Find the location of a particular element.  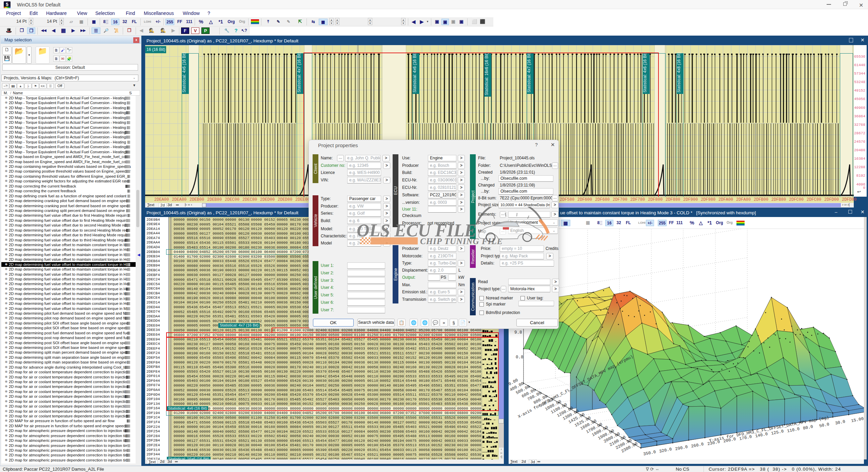

svg-text: 320.0 is located at coordinates (665, 450).